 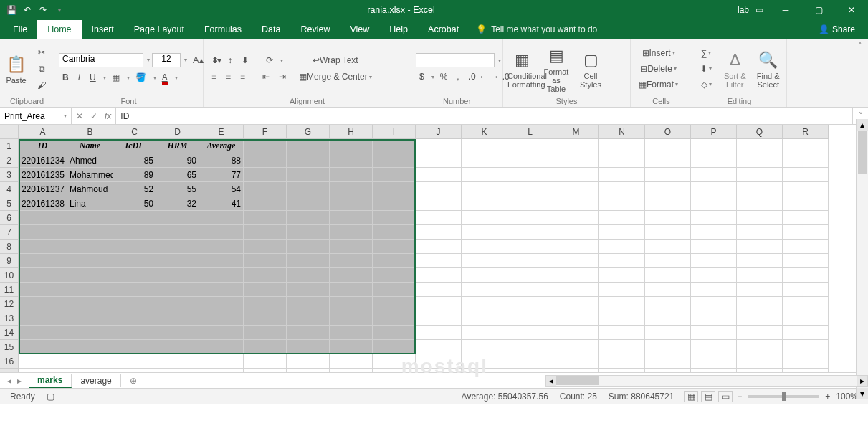 I want to click on cell-L9, so click(x=530, y=261).